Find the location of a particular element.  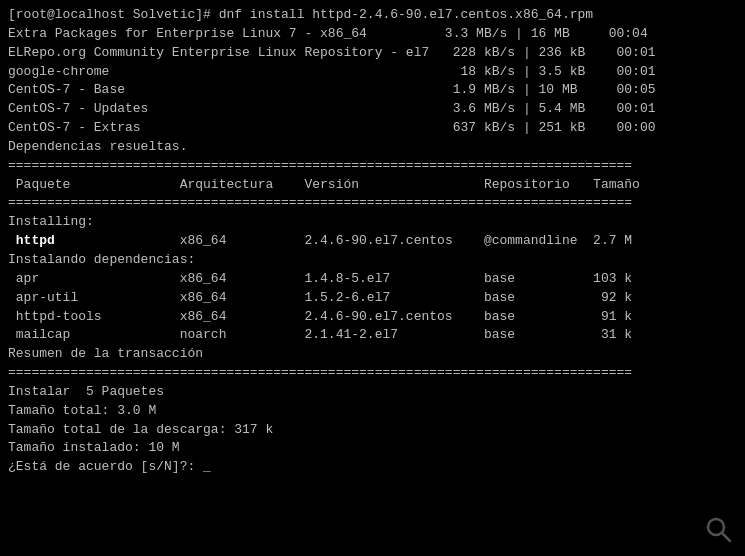

terminal-line: Extra Packages for Enterprise Linux 7 - … is located at coordinates (372, 34).